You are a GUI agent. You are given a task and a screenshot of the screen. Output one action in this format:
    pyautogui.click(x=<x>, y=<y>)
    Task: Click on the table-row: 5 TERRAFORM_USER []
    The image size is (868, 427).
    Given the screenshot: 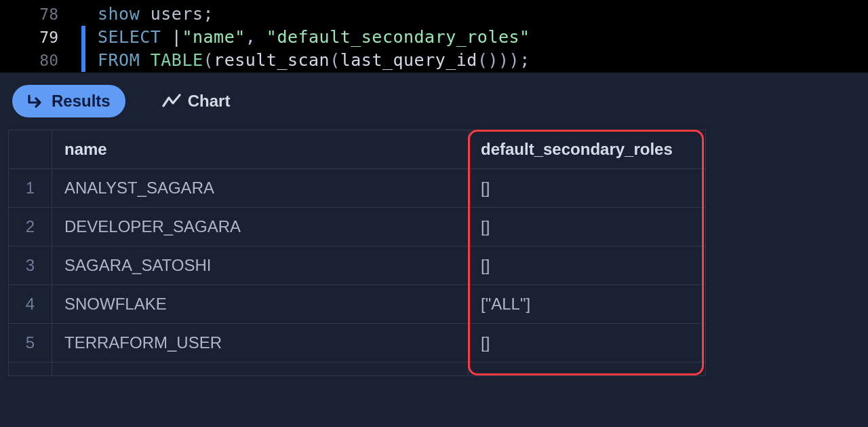 What is the action you would take?
    pyautogui.click(x=357, y=344)
    